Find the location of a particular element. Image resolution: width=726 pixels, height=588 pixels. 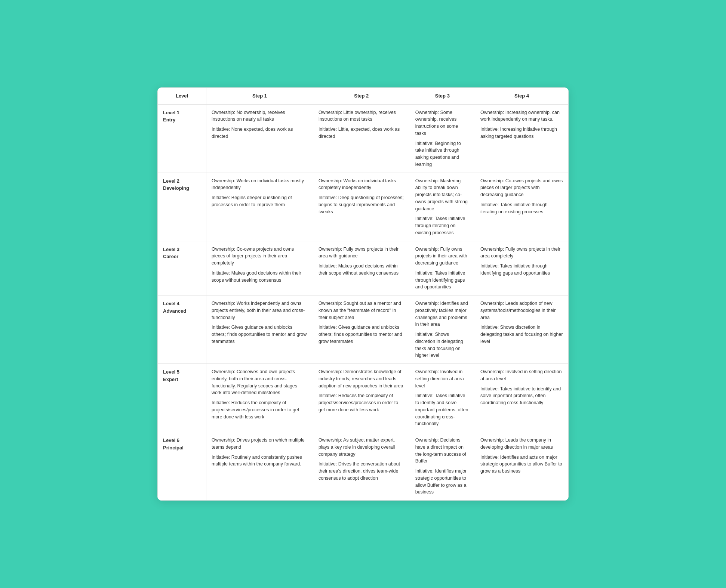

table-row: Level 1EntryOwnership: No ownership, rec… is located at coordinates (363, 138).